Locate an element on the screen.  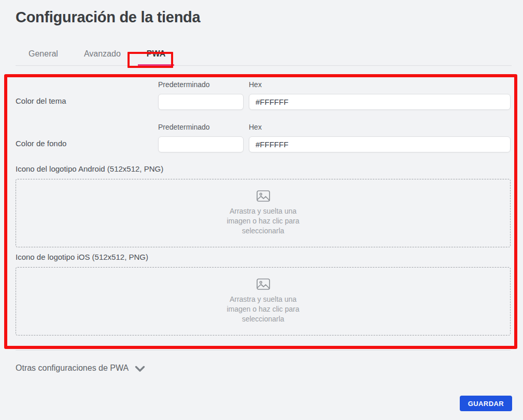
section-divider is located at coordinates (263, 351).